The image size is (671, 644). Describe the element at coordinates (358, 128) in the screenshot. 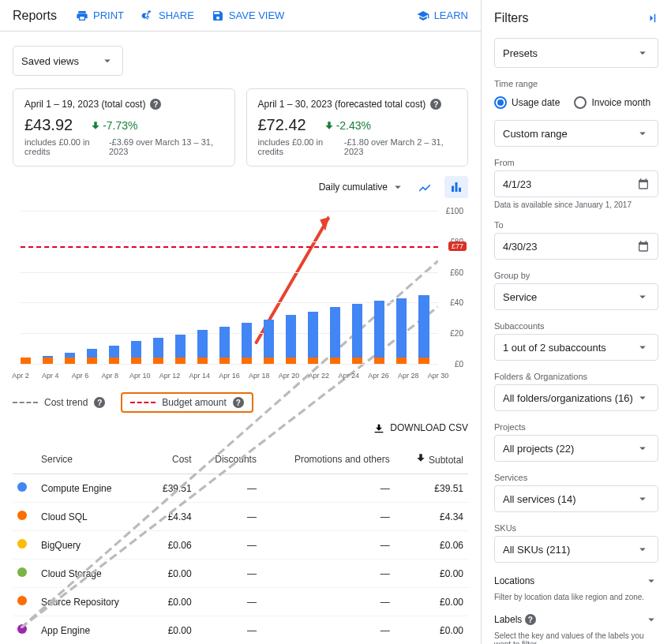

I see `forecast-cost-card: April 1 – 30, 2023 (forecasted total cos…` at that location.